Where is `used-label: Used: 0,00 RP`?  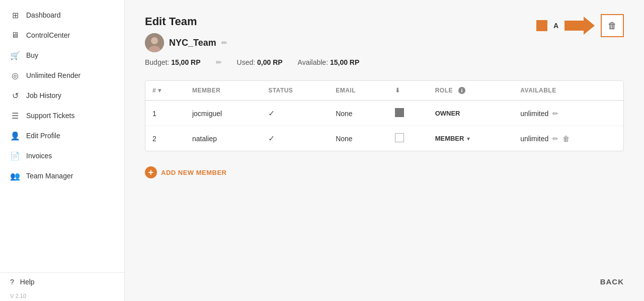 used-label: Used: 0,00 RP is located at coordinates (260, 62).